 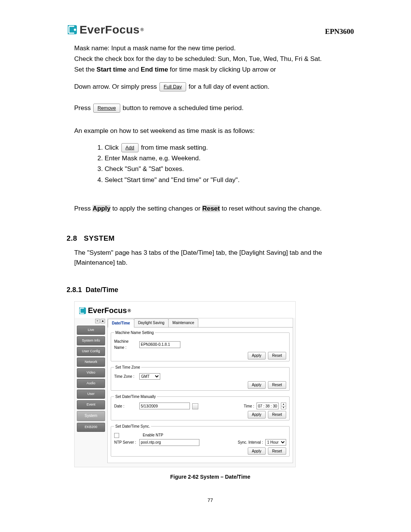 What do you see at coordinates (214, 108) in the screenshot?
I see `para-remove: Press Remove button to remove a schedule…` at bounding box center [214, 108].